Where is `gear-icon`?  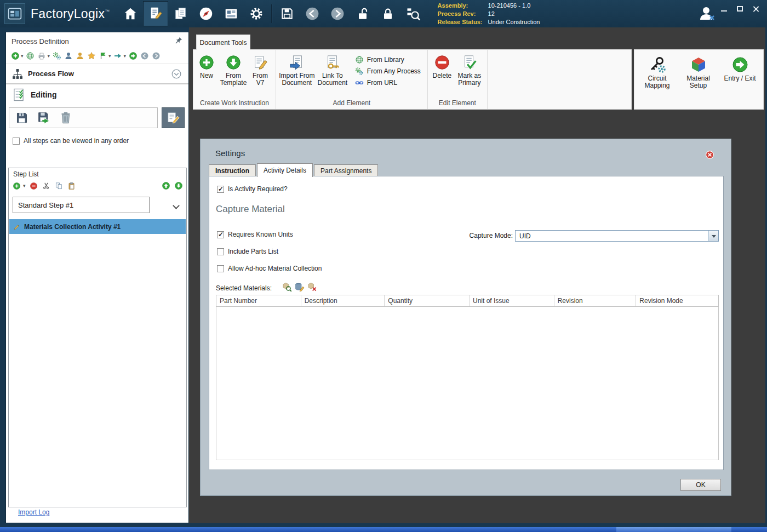
gear-icon is located at coordinates (256, 14).